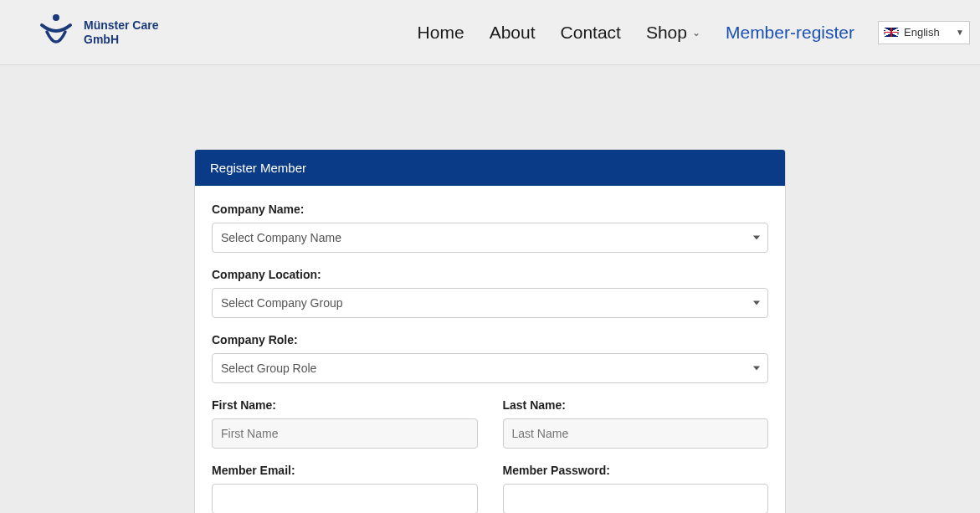 The image size is (980, 513). I want to click on caret-down-icon: ▼, so click(960, 32).